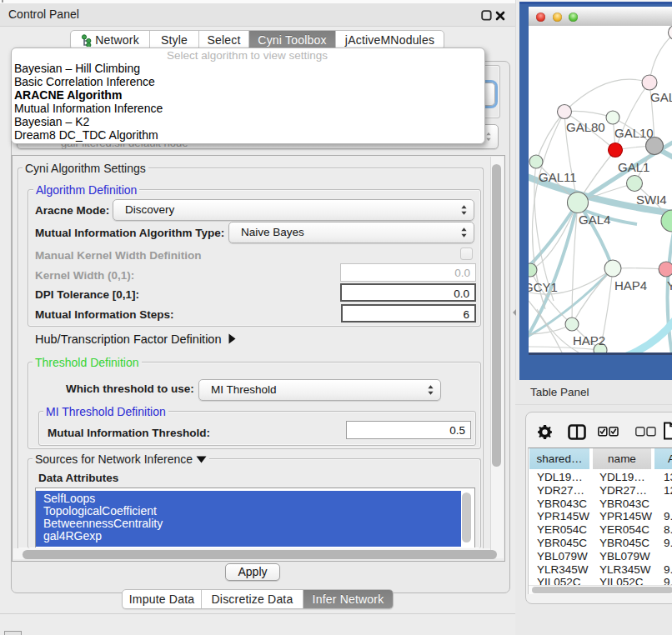 The height and width of the screenshot is (635, 672). What do you see at coordinates (661, 97) in the screenshot?
I see `svg-text: GAL2` at bounding box center [661, 97].